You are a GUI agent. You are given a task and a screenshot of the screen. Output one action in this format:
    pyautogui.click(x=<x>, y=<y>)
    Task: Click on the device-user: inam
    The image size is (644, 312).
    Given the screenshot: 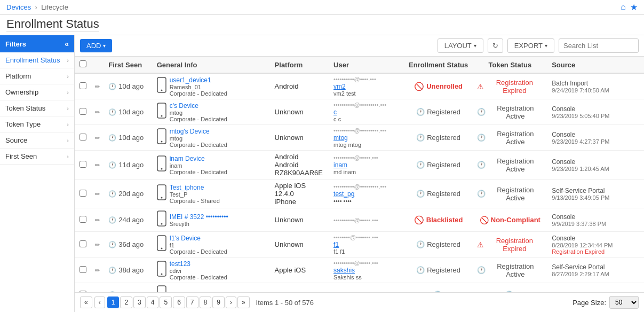 What is the action you would take?
    pyautogui.click(x=198, y=166)
    